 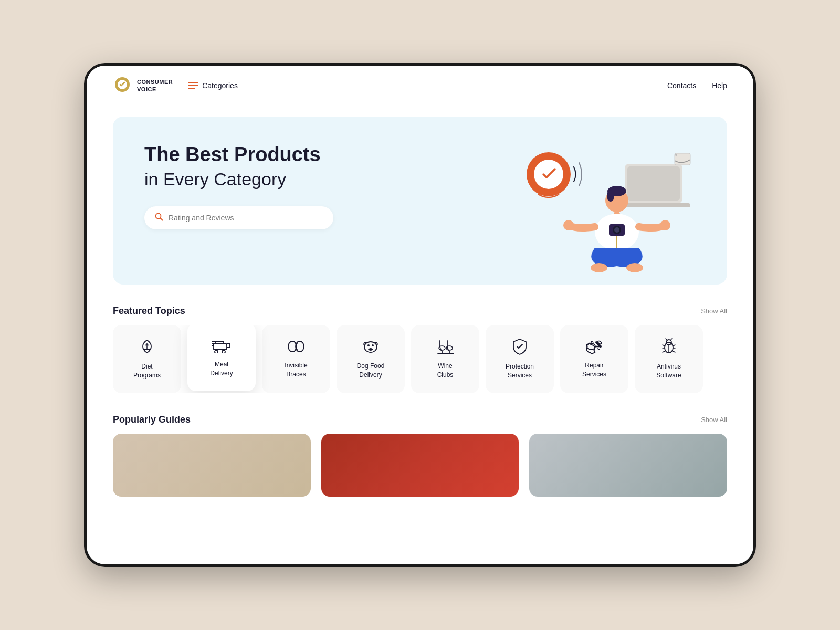 I want to click on featured-show-all: Show All, so click(x=714, y=311).